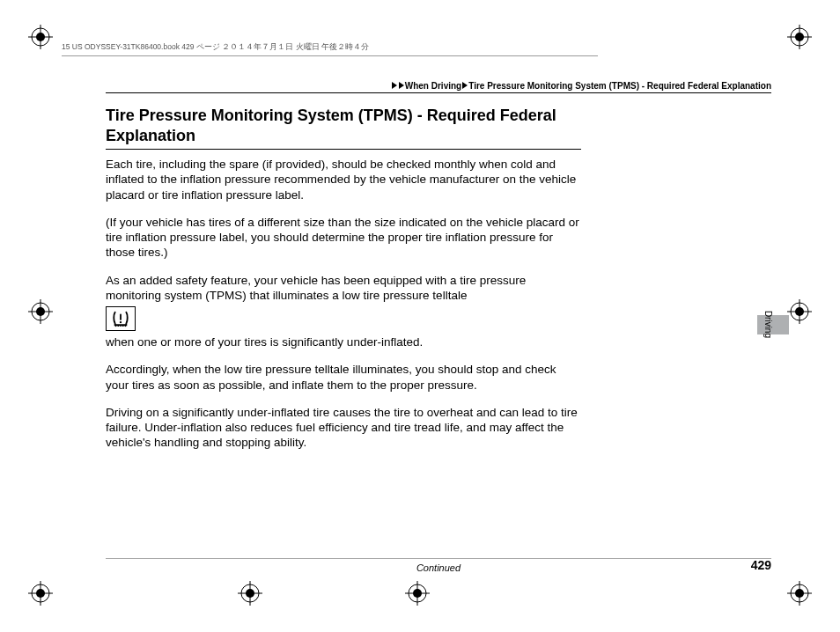  What do you see at coordinates (768, 324) in the screenshot?
I see `section-tab-label: Driving` at bounding box center [768, 324].